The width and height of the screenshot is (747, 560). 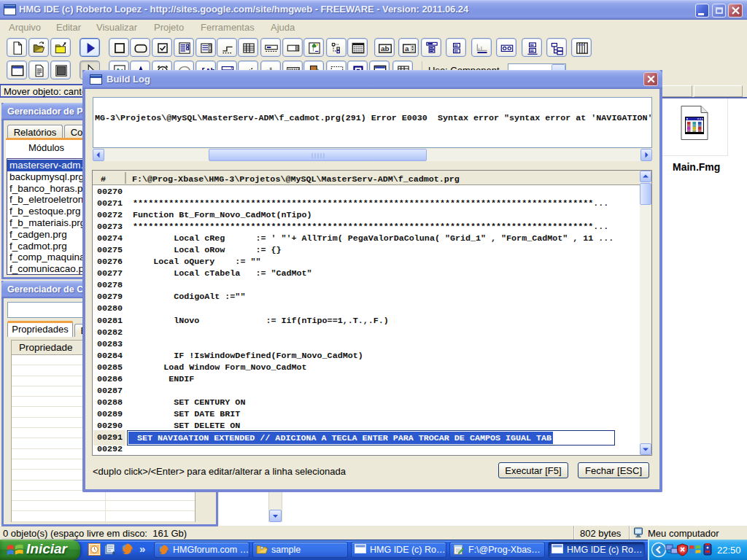 What do you see at coordinates (407, 48) in the screenshot?
I see `svg-text: a` at bounding box center [407, 48].